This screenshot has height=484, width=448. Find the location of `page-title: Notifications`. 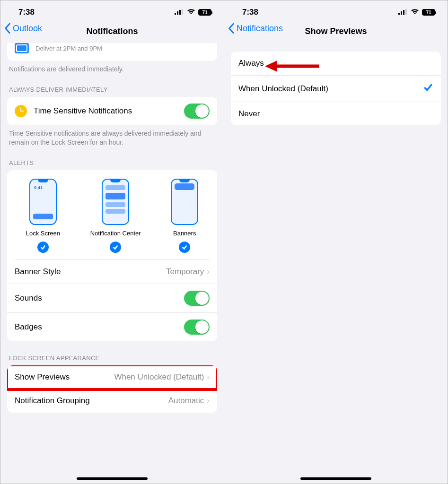

page-title: Notifications is located at coordinates (112, 31).